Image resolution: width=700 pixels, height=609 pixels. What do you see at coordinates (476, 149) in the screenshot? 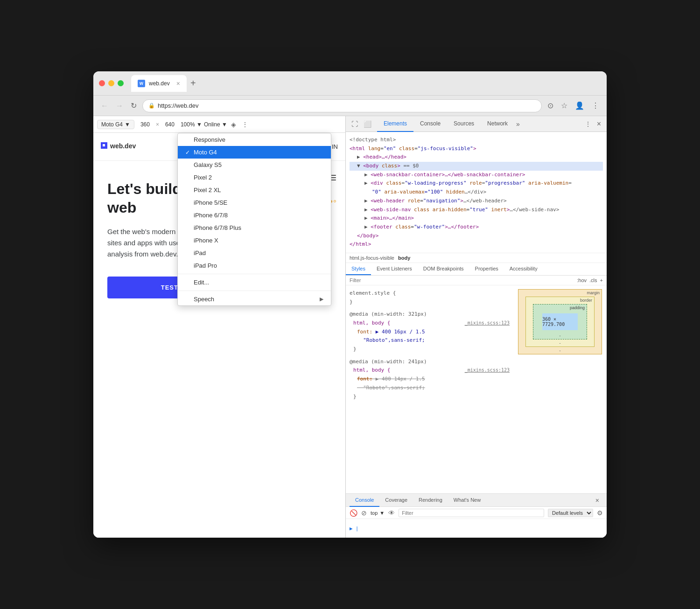
I see `html-line-html: <html lang="en" class="js-focus-visible"…` at bounding box center [476, 149].